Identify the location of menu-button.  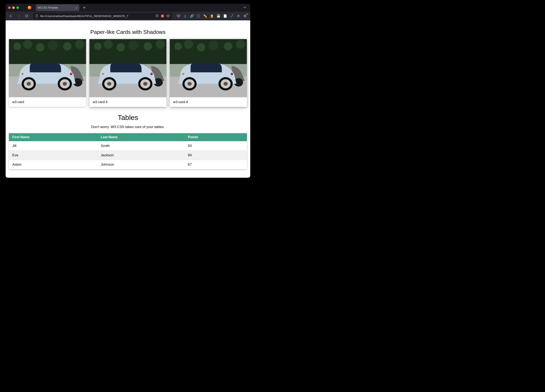
(245, 16).